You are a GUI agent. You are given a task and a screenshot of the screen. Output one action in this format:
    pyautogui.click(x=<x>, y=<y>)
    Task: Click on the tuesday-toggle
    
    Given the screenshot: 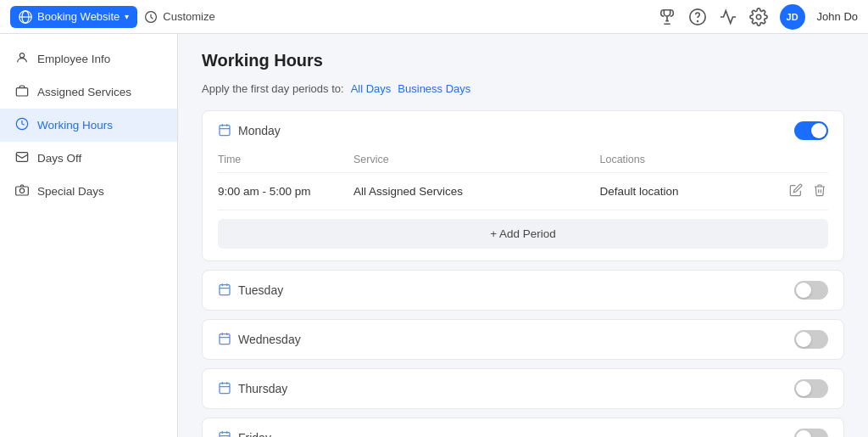 What is the action you would take?
    pyautogui.click(x=811, y=290)
    